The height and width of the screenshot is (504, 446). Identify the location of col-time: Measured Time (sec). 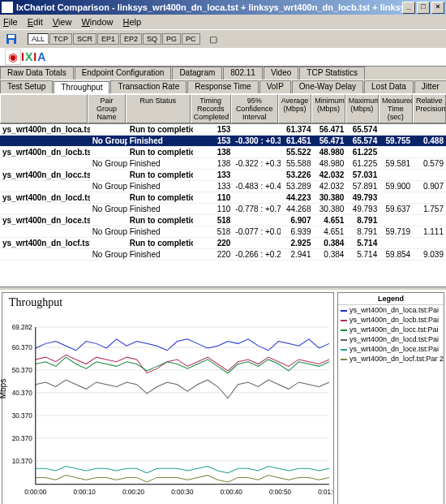
(396, 109).